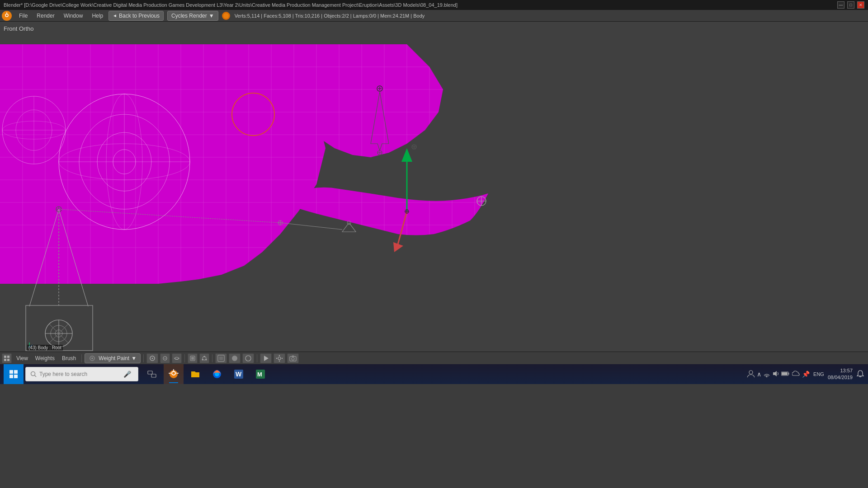 This screenshot has height=488, width=868. Describe the element at coordinates (391, 211) in the screenshot. I see `arm-mesh-shape` at that location.